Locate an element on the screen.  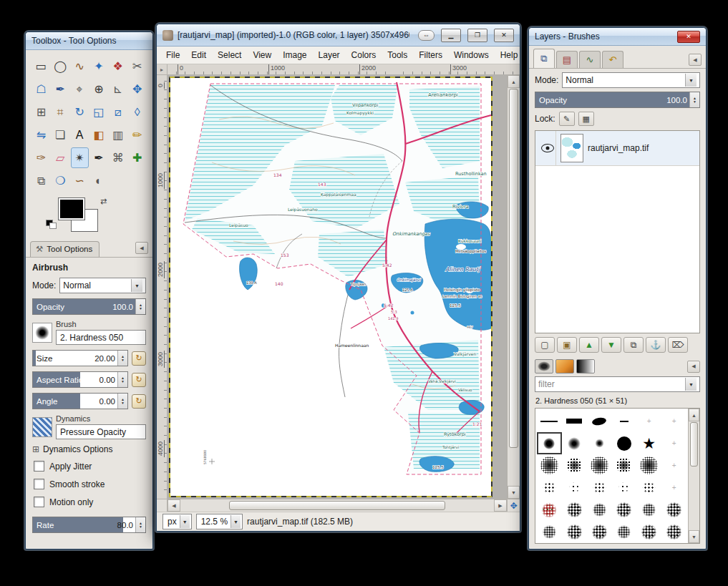
new-group-button: ▣ is located at coordinates (567, 345).